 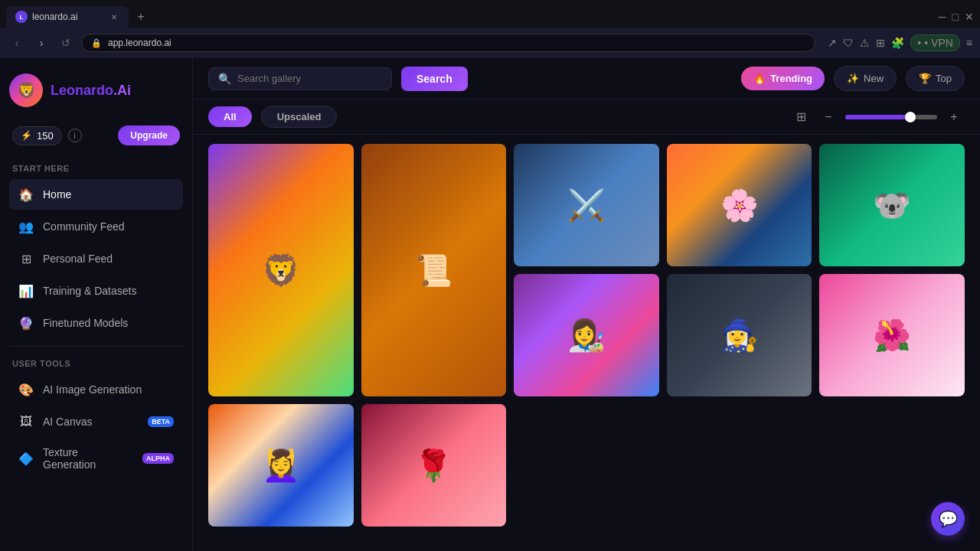 What do you see at coordinates (969, 43) in the screenshot?
I see `browser-menu-icon: ≡` at bounding box center [969, 43].